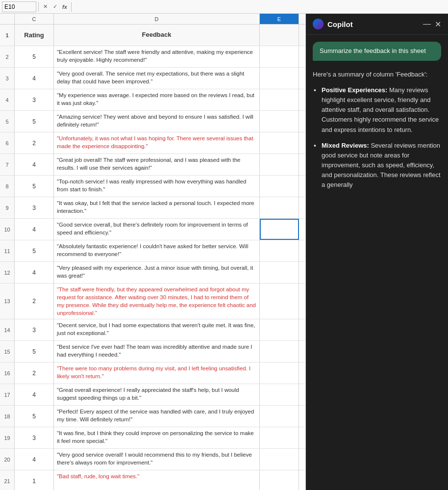 The height and width of the screenshot is (490, 448). I want to click on row-num-7: 7, so click(7, 165).